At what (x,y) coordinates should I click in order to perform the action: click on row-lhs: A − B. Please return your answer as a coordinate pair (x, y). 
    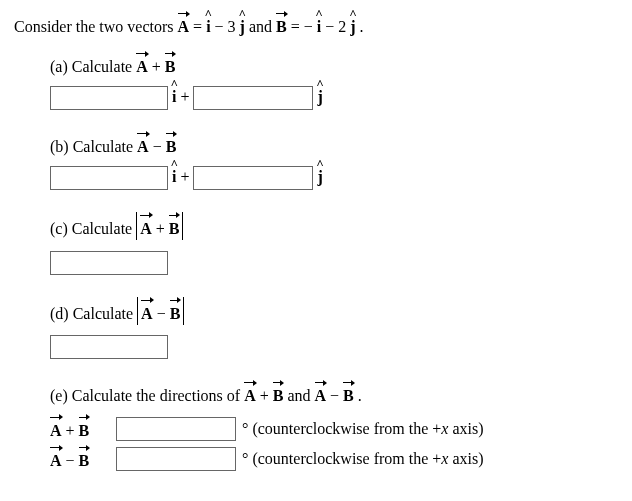
    Looking at the image, I should click on (80, 459).